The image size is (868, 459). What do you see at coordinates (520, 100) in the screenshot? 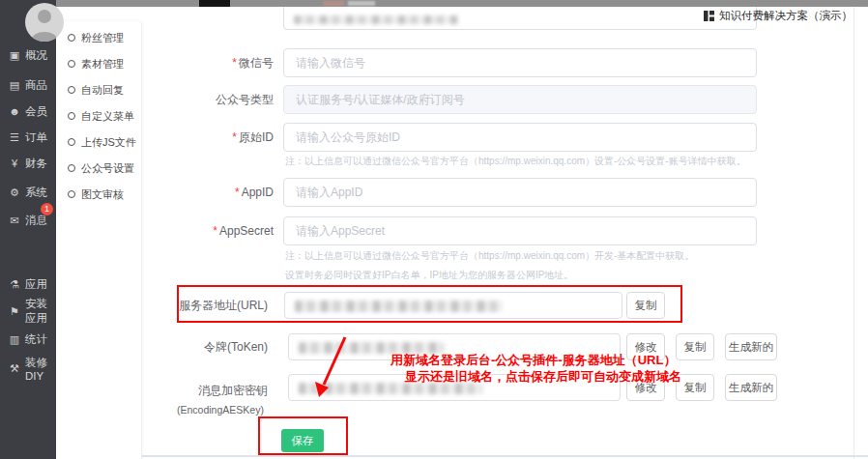
I see `account-type-input` at bounding box center [520, 100].